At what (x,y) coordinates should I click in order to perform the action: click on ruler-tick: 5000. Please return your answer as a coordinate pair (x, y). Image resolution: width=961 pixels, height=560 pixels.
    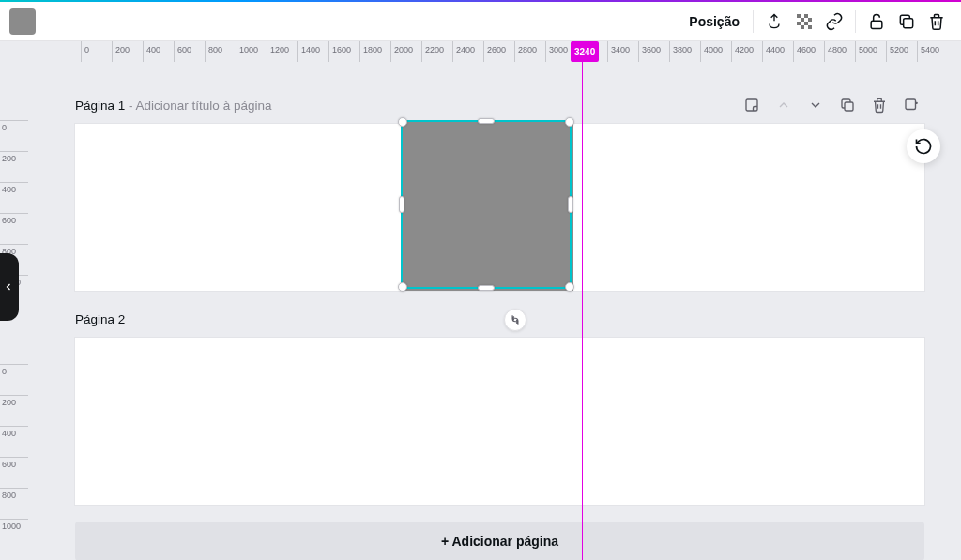
    Looking at the image, I should click on (856, 52).